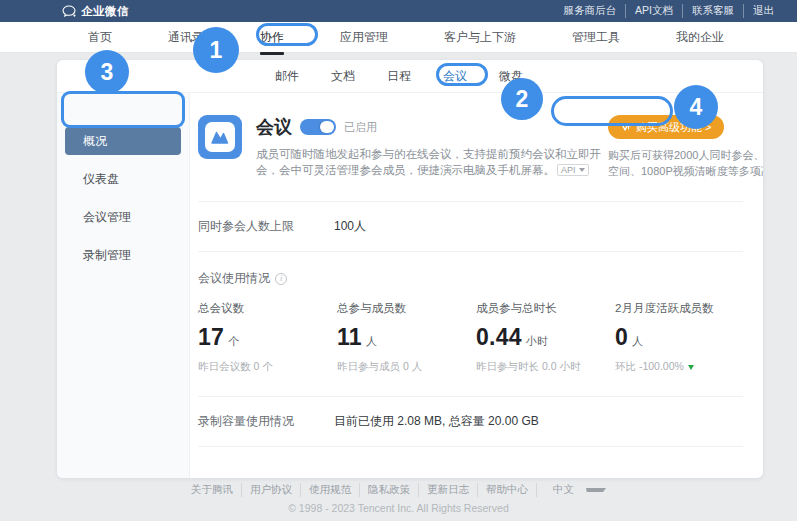 This screenshot has height=521, width=797. I want to click on chat-bubble-icon, so click(69, 12).